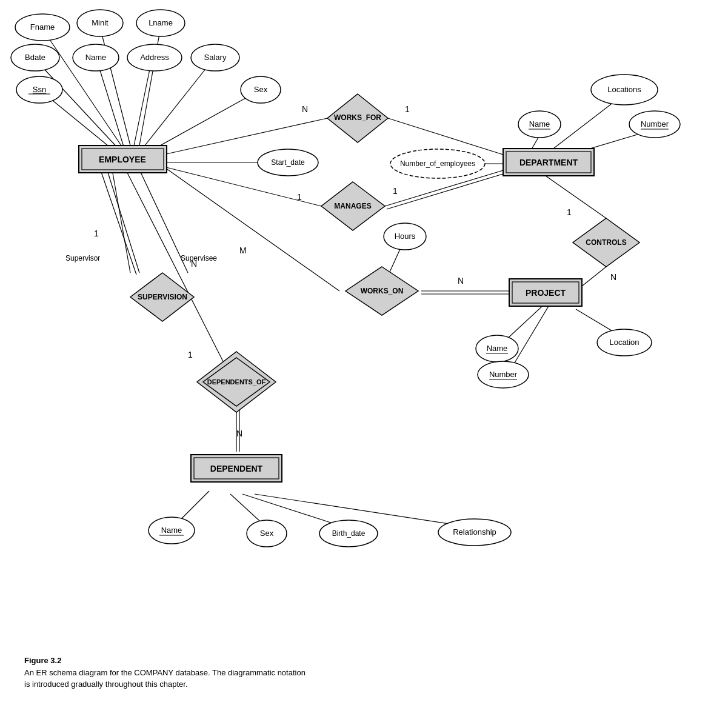 The width and height of the screenshot is (728, 702). What do you see at coordinates (100, 23) in the screenshot?
I see `minit-attr: Minit` at bounding box center [100, 23].